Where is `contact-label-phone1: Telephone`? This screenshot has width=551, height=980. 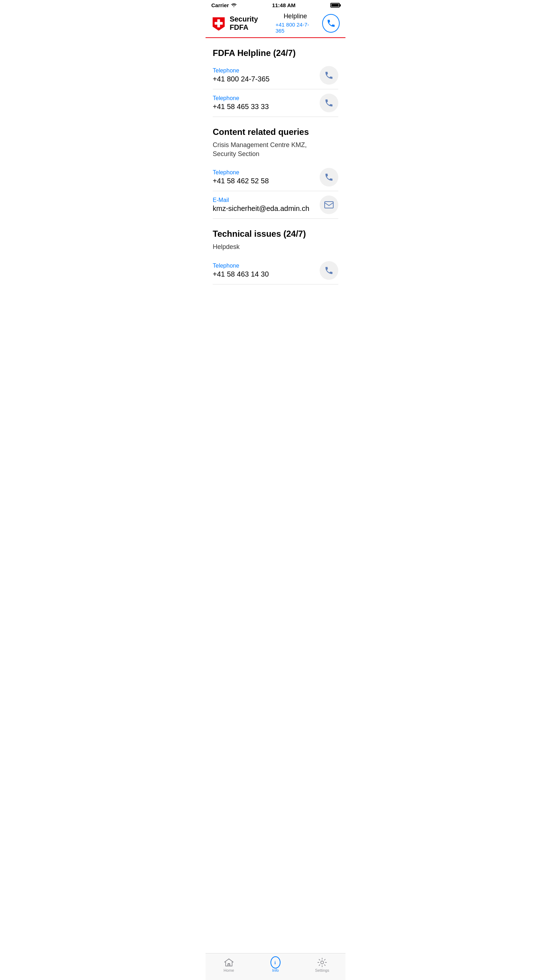 contact-label-phone1: Telephone is located at coordinates (241, 71).